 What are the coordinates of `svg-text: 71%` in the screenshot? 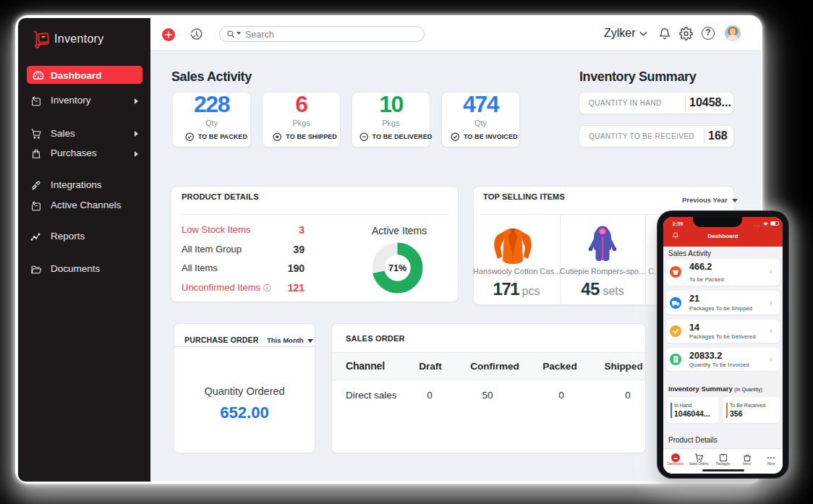 It's located at (398, 268).